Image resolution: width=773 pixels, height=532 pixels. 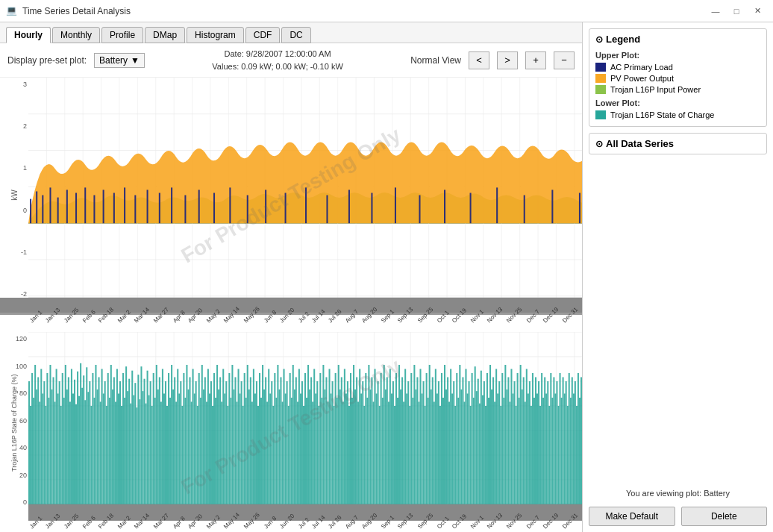 I want to click on next-button: >, so click(x=507, y=60).